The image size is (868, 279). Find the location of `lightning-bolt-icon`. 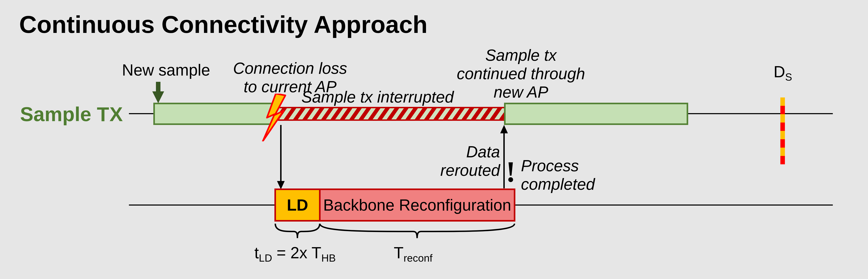

lightning-bolt-icon is located at coordinates (275, 117).